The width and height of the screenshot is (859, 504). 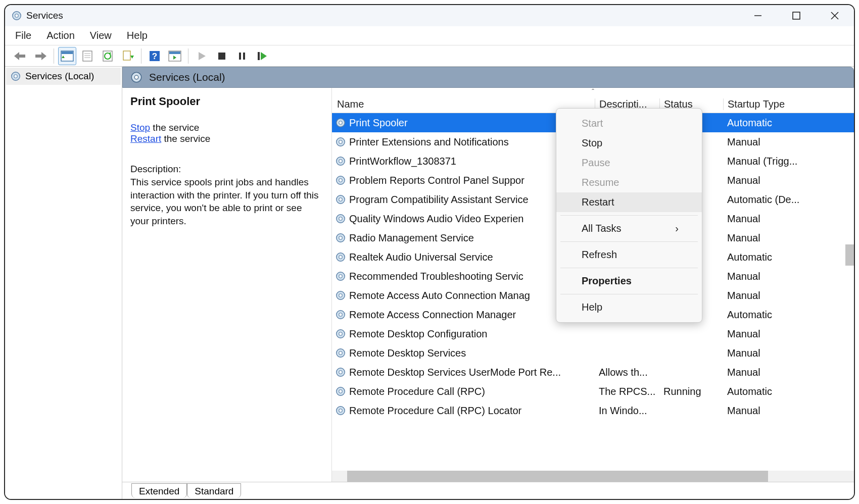 What do you see at coordinates (262, 56) in the screenshot?
I see `restart-service-button` at bounding box center [262, 56].